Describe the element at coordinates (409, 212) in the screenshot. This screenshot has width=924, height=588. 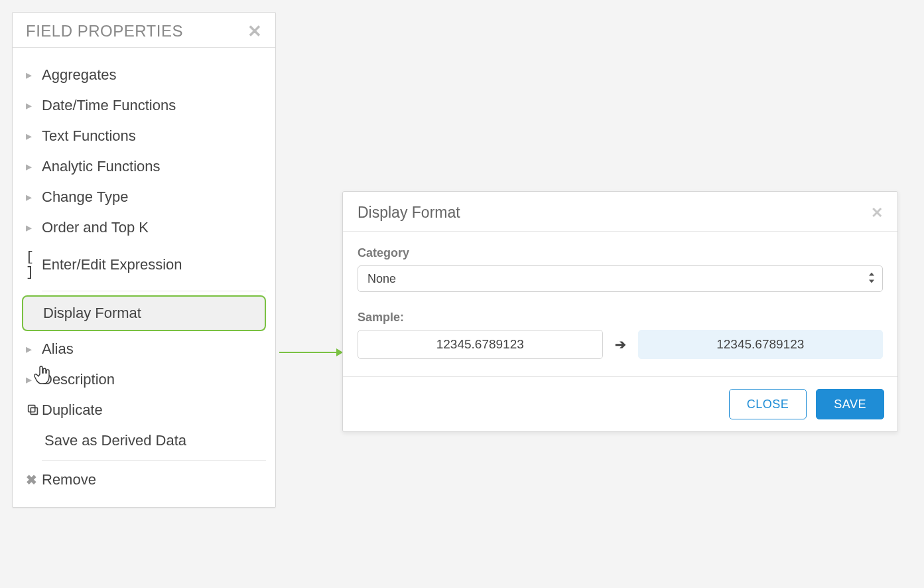
I see `dialog-title: Display Format` at that location.